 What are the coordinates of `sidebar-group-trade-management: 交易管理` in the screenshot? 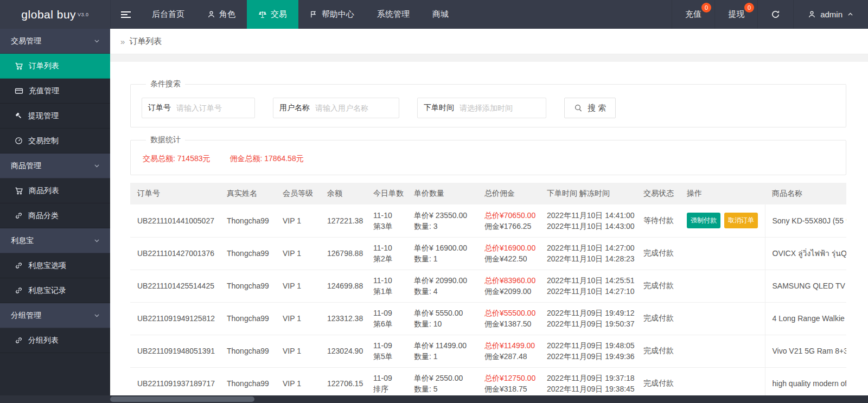 It's located at (55, 41).